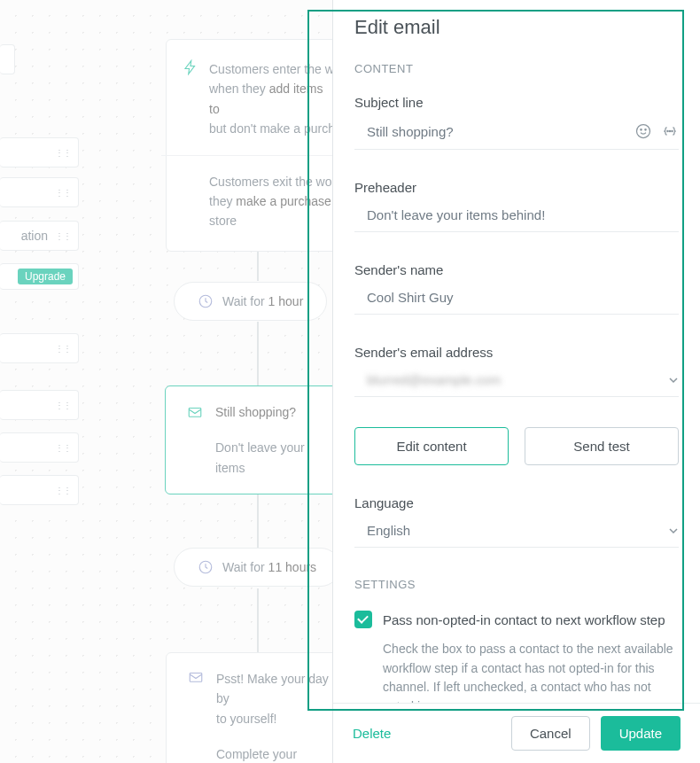 The image size is (700, 763). I want to click on update-button: Update, so click(641, 734).